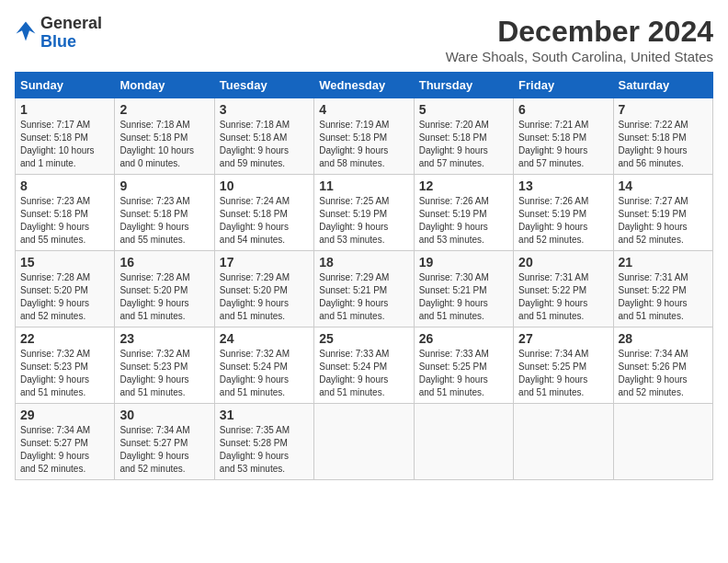  I want to click on calendar-week-row: 15Sunrise: 7:28 AM Sunset: 5:20 PM Dayli…, so click(364, 289).